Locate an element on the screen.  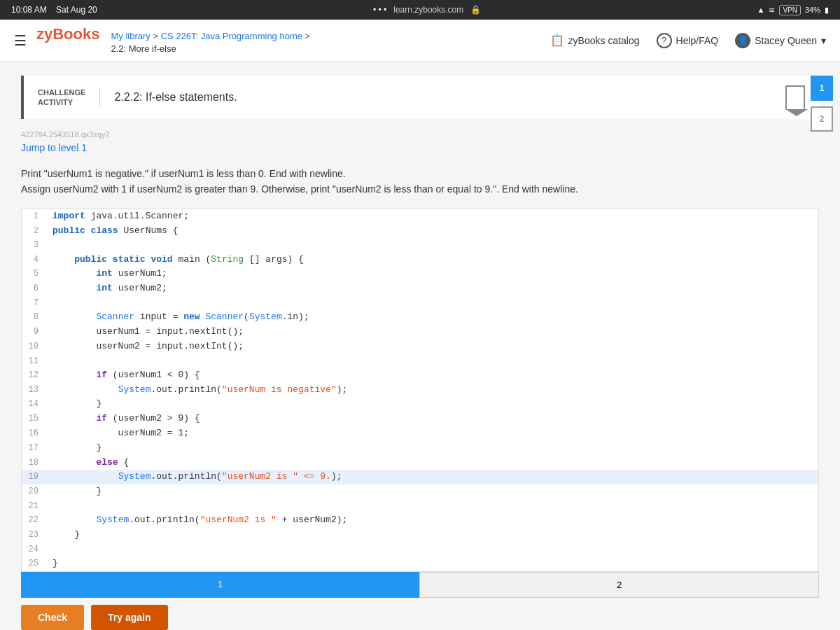
time-display: 10:08 AM is located at coordinates (29, 10).